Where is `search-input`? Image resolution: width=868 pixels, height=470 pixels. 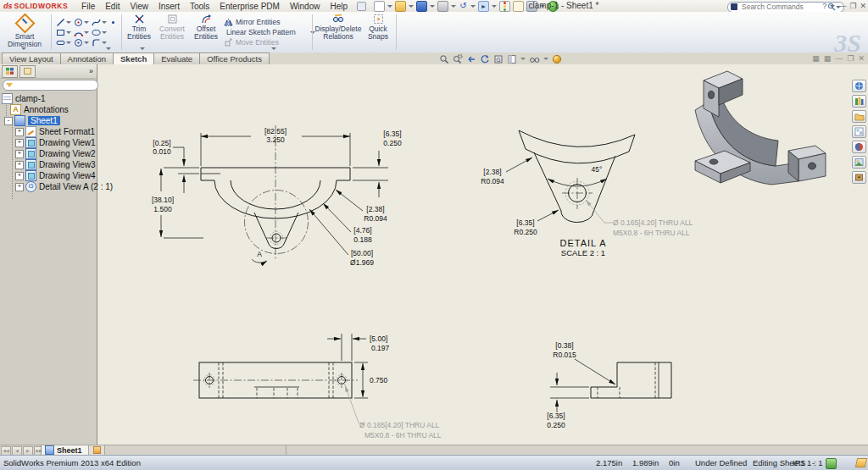
search-input is located at coordinates (783, 7).